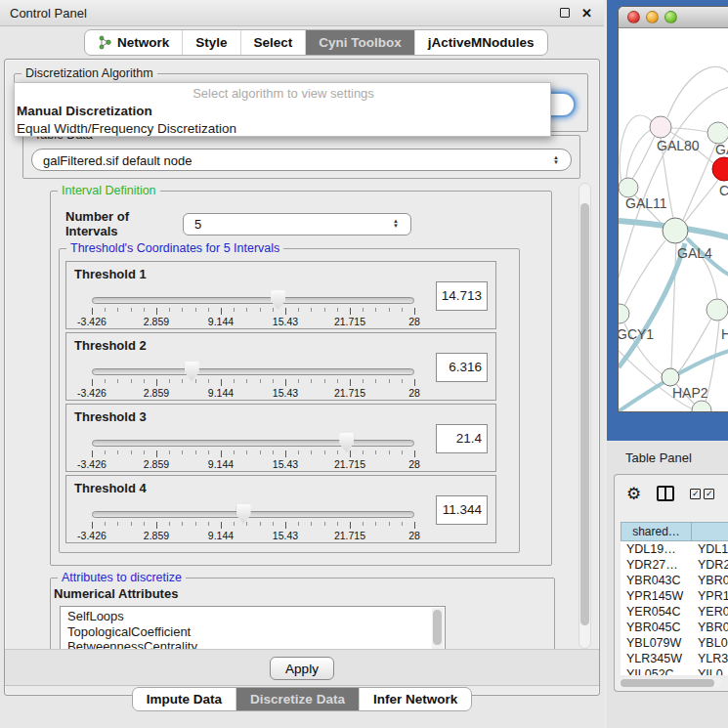 Image resolution: width=728 pixels, height=728 pixels. What do you see at coordinates (674, 549) in the screenshot?
I see `table-row: YDL19…YDL1` at bounding box center [674, 549].